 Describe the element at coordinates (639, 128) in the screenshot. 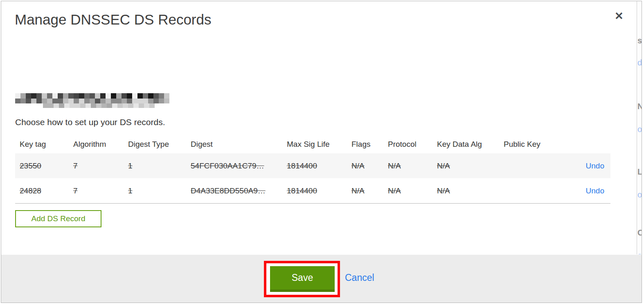

I see `background-page-strip: sdNoLoCo` at that location.